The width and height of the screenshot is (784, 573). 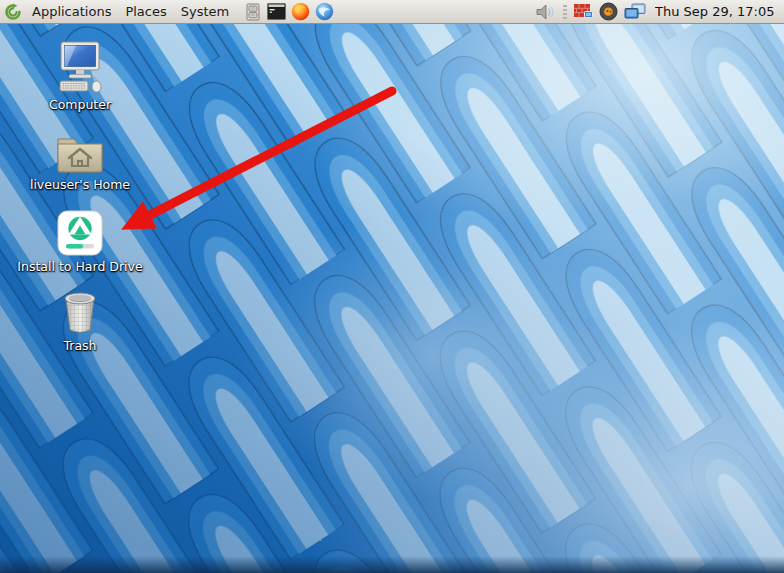 What do you see at coordinates (80, 233) in the screenshot?
I see `anaconda-installer-icon` at bounding box center [80, 233].